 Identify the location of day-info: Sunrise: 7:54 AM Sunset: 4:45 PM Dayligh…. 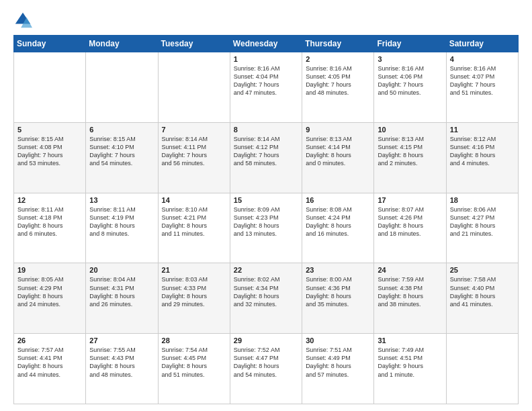
(194, 363).